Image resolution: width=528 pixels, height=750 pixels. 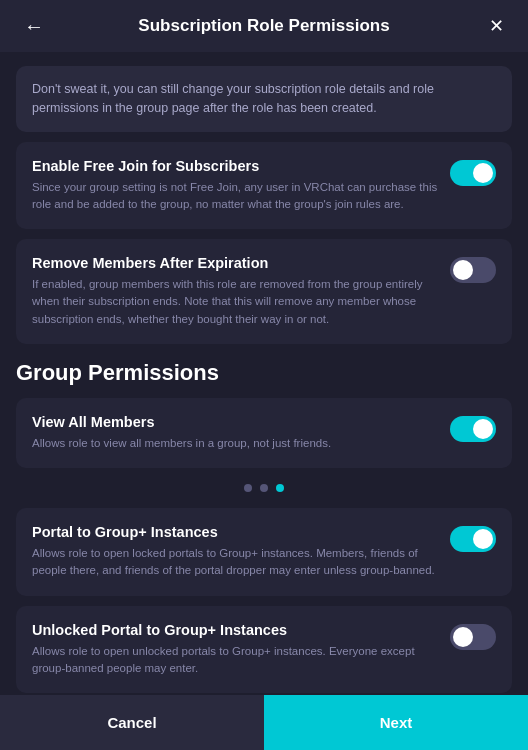 What do you see at coordinates (473, 639) in the screenshot?
I see `toggle-container-unlocked-portal` at bounding box center [473, 639].